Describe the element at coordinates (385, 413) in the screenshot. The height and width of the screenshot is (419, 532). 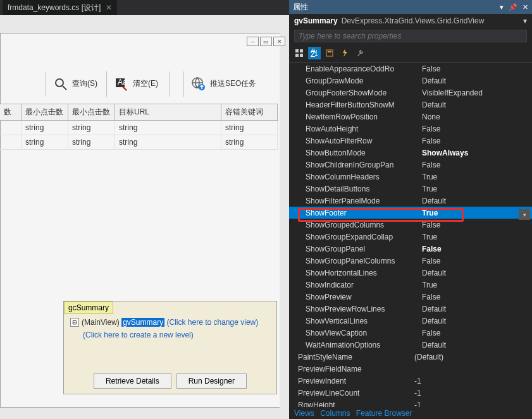
I see `feature-browser-link: Feature Browser` at that location.